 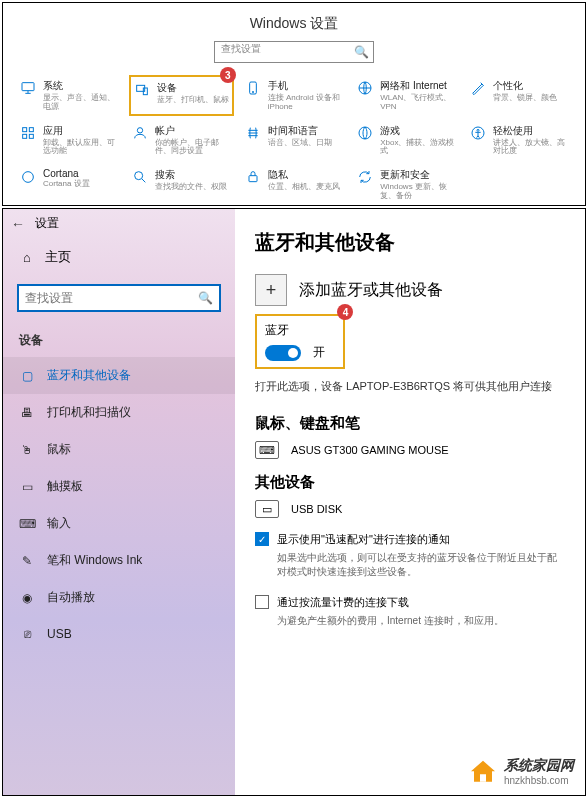 I want to click on nav-pen: ✎笔和 Windows Ink, so click(x=119, y=560).